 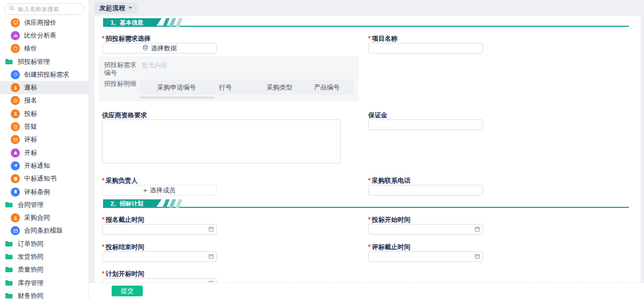 What do you see at coordinates (31, 88) in the screenshot?
I see `sidebar-item-label: 邀标` at bounding box center [31, 88].